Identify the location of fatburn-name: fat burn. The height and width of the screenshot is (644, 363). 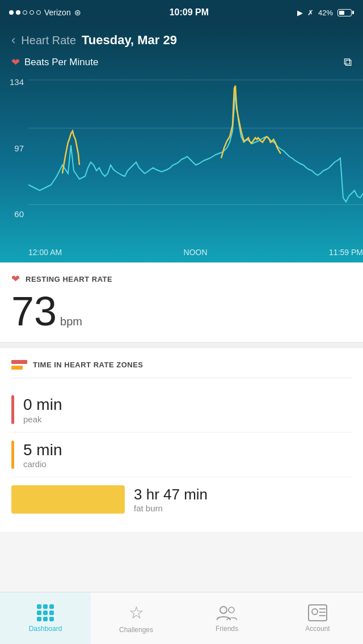
(171, 508).